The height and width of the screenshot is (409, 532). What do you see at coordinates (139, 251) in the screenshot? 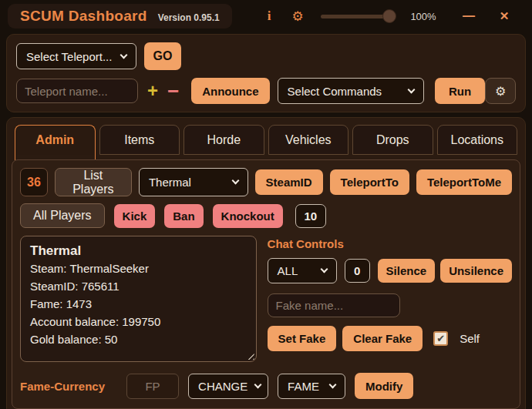
I see `player-name: Thermal` at bounding box center [139, 251].